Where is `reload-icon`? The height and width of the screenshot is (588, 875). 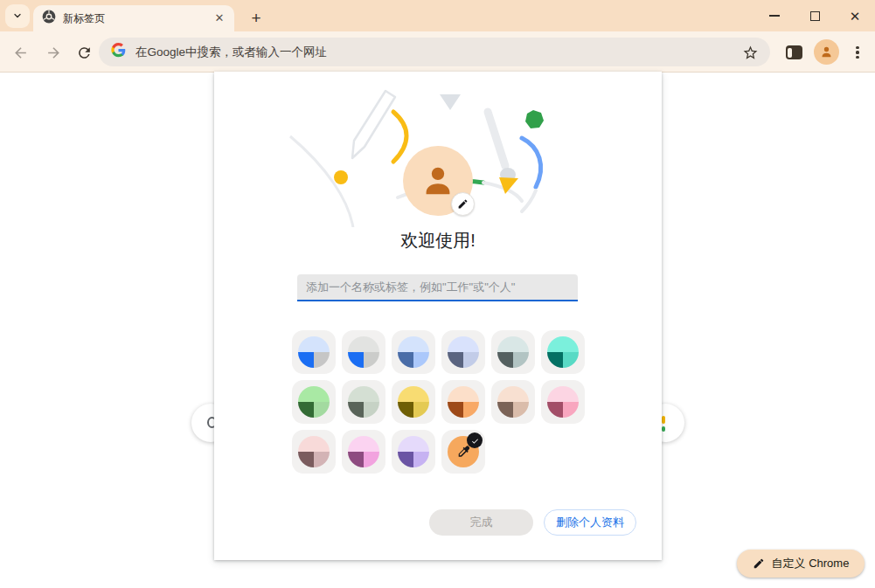 reload-icon is located at coordinates (84, 52).